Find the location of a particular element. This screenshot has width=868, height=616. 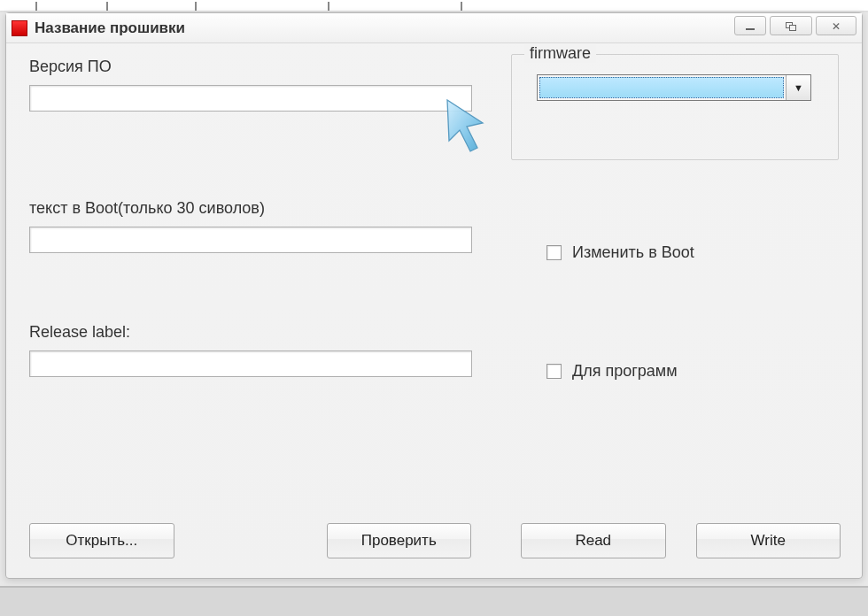

background-app-strip is located at coordinates (434, 6).